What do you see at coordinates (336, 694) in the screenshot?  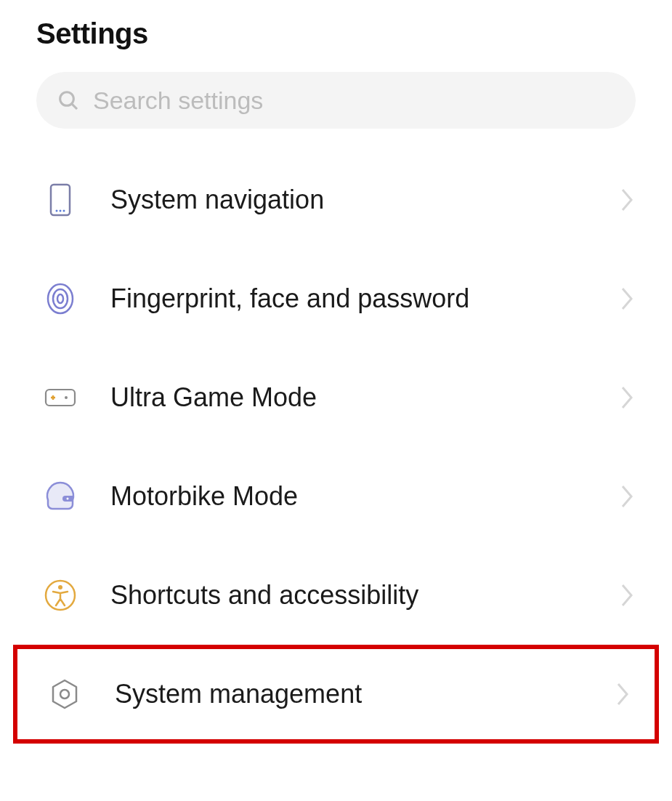 I see `list-item-system-management: System management` at bounding box center [336, 694].